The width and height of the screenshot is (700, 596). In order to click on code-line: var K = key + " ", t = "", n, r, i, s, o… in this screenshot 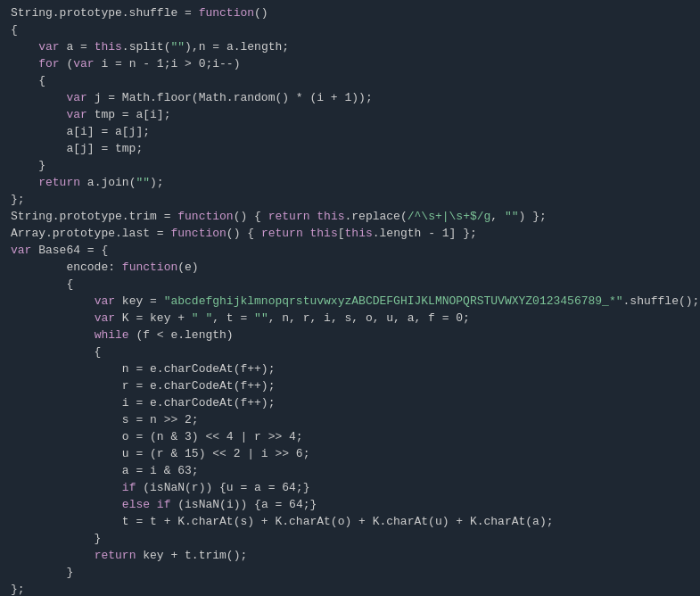, I will do `click(350, 319)`.